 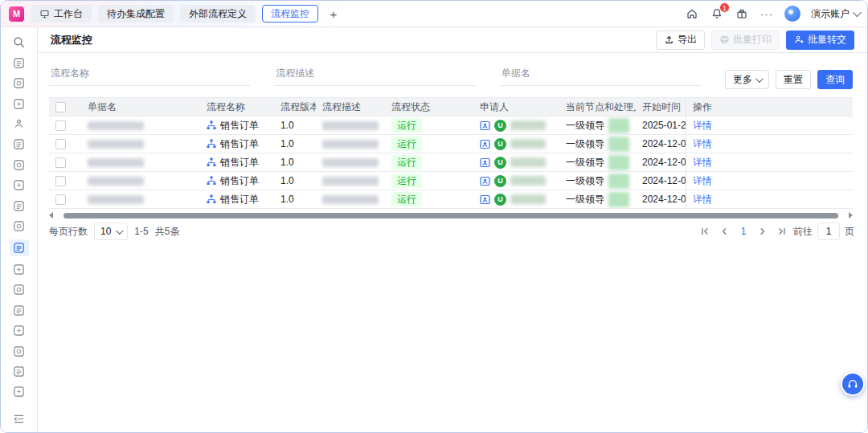 I want to click on col-header-version: 流程版本, so click(x=295, y=107).